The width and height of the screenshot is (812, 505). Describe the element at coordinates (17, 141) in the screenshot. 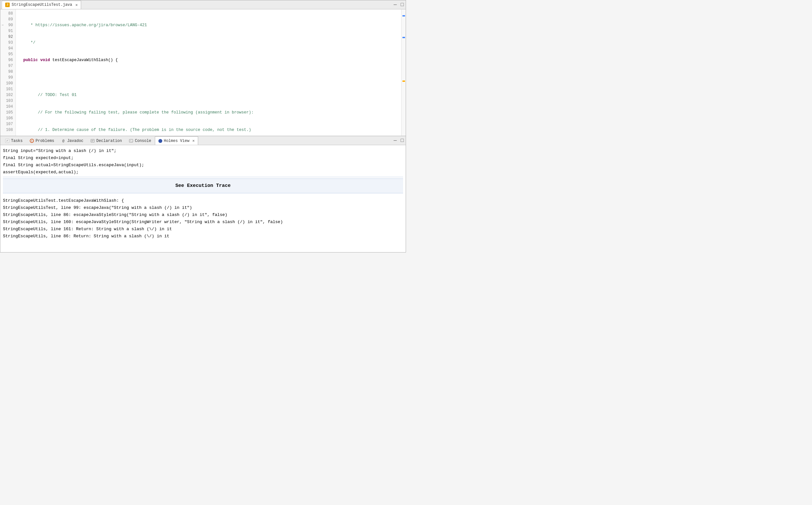

I see `tasks-label: Tasks` at that location.